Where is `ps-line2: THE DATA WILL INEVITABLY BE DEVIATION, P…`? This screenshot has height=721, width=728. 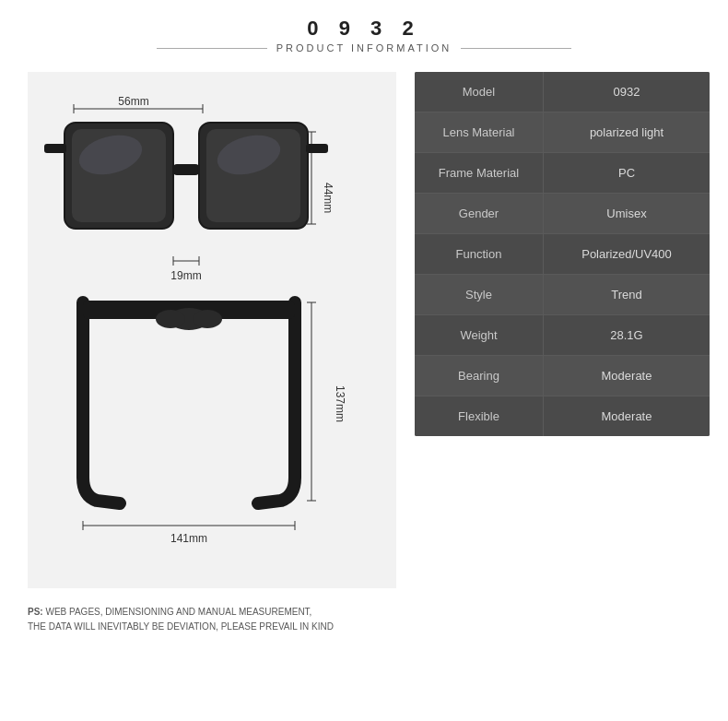 ps-line2: THE DATA WILL INEVITABLY BE DEVIATION, P… is located at coordinates (181, 627).